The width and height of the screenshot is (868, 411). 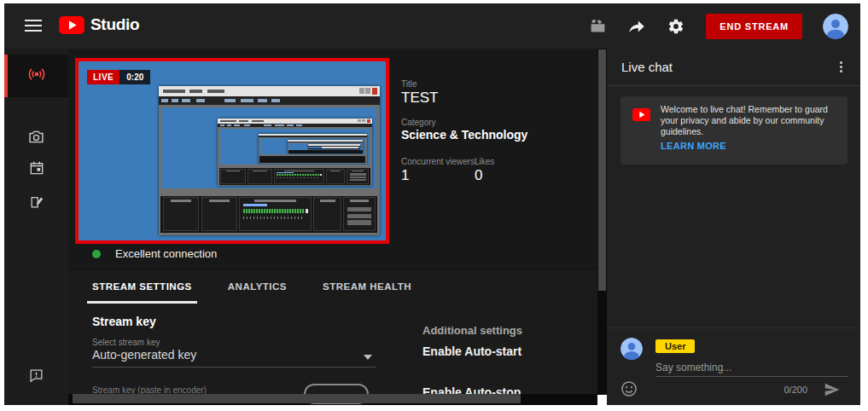 What do you see at coordinates (754, 26) in the screenshot?
I see `end-stream-button: END STREAM` at bounding box center [754, 26].